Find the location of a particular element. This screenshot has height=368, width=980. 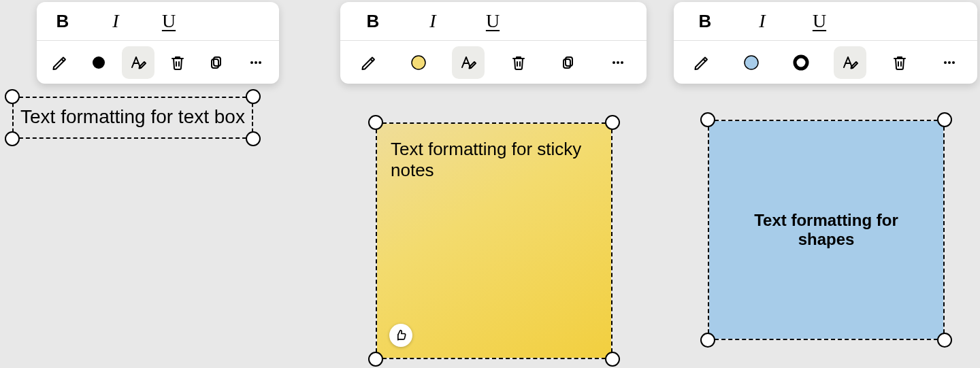

toolbar-sticky: B I U is located at coordinates (493, 43).